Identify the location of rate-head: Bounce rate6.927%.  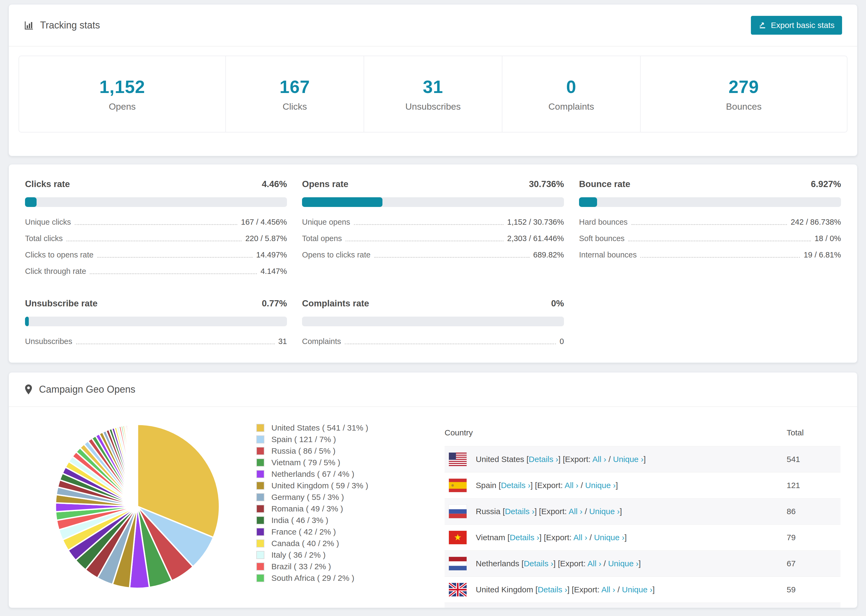
(710, 184).